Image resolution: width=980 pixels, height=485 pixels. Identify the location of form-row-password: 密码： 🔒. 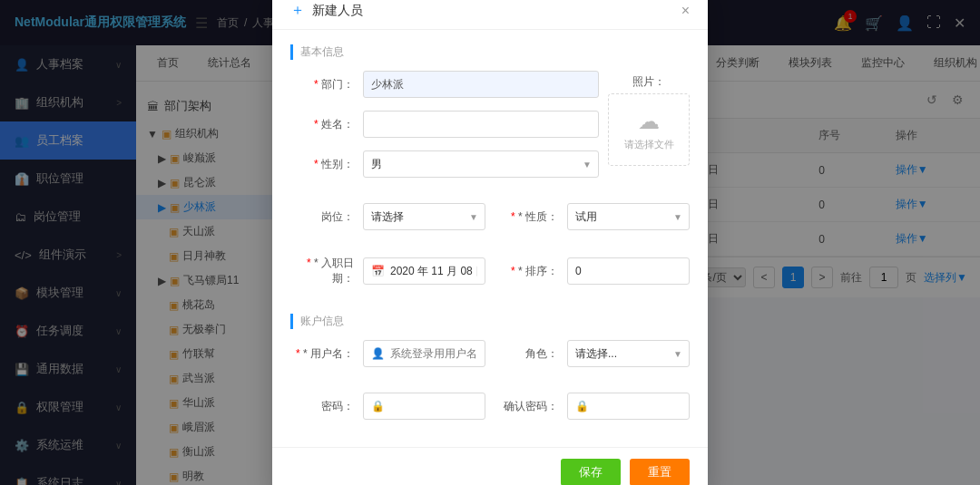
(388, 406).